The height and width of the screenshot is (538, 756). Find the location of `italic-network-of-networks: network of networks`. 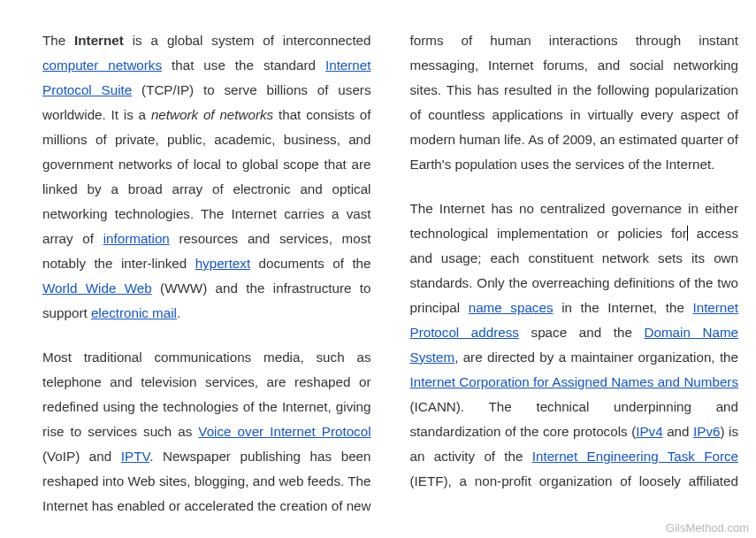

italic-network-of-networks: network of networks is located at coordinates (212, 115).